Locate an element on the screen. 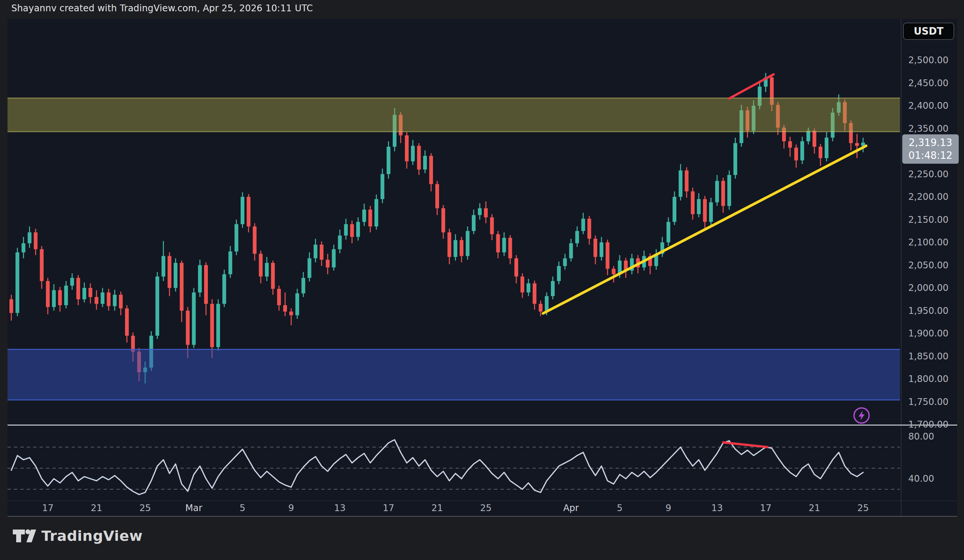  rsi-line is located at coordinates (437, 467).